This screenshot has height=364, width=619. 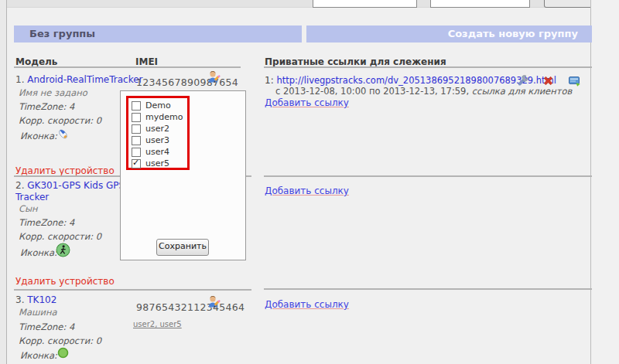 I want to click on green-dot-icon, so click(x=63, y=354).